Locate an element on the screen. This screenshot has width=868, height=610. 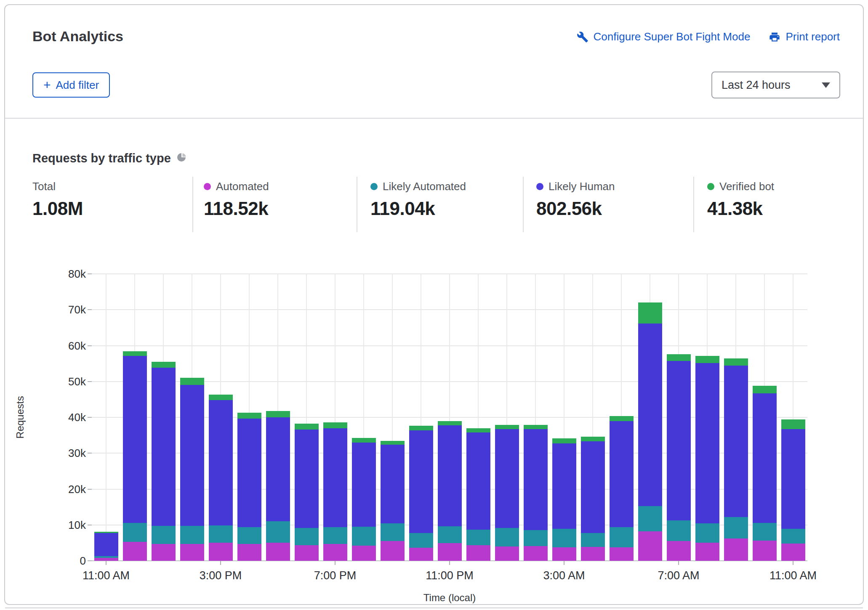
stat-automated-value: 118.52k is located at coordinates (237, 209).